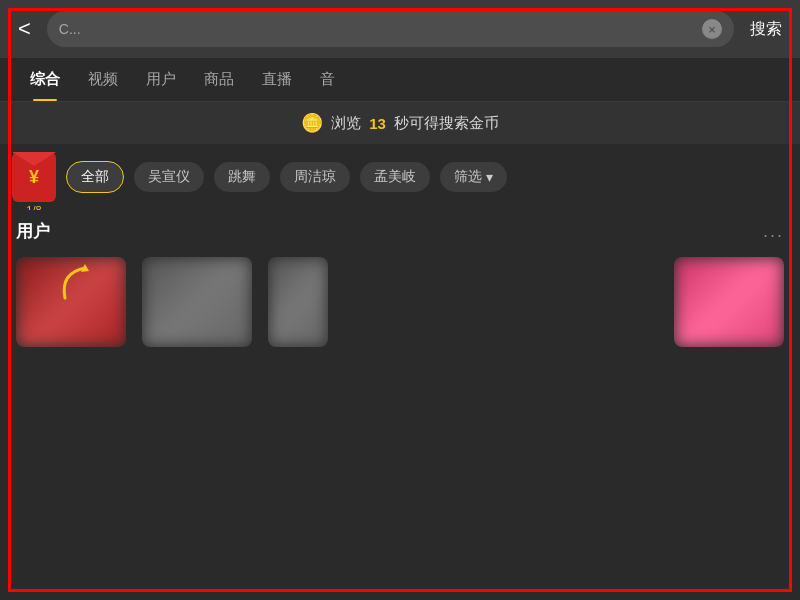  What do you see at coordinates (400, 29) in the screenshot?
I see `search-bar: < C... × 搜索` at bounding box center [400, 29].